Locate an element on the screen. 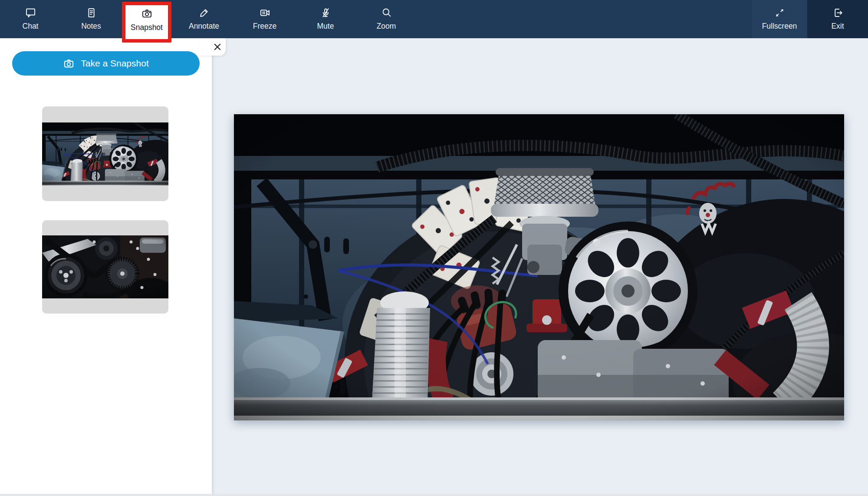  toolbar-item-label: Freeze is located at coordinates (265, 26).